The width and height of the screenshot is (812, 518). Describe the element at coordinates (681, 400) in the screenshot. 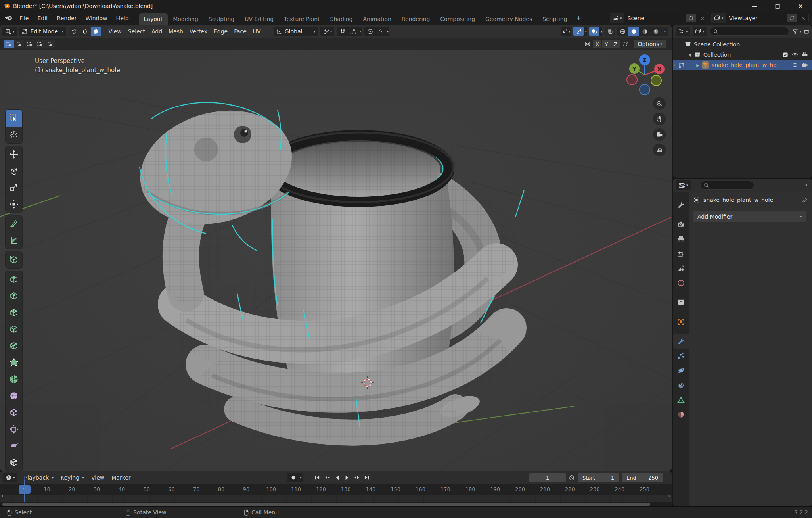

I see `properties-tab-object-data` at that location.